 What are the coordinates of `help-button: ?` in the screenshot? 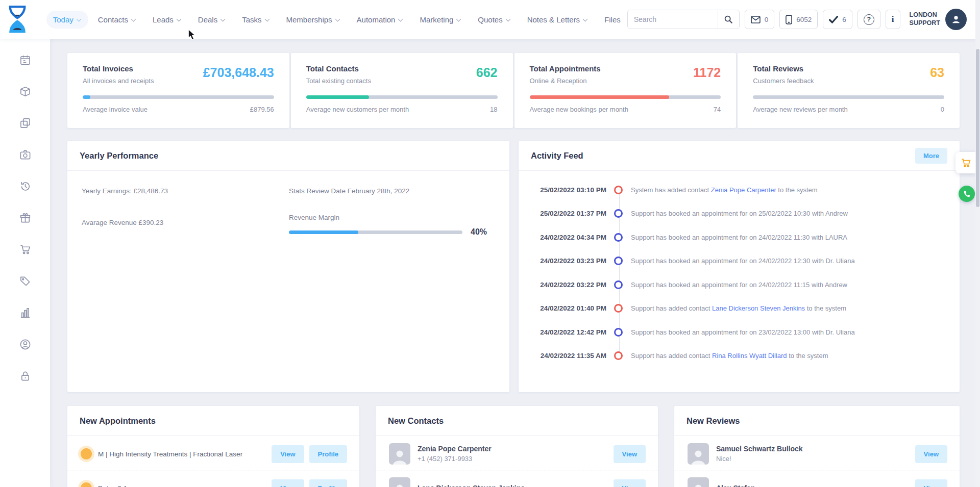 It's located at (869, 19).